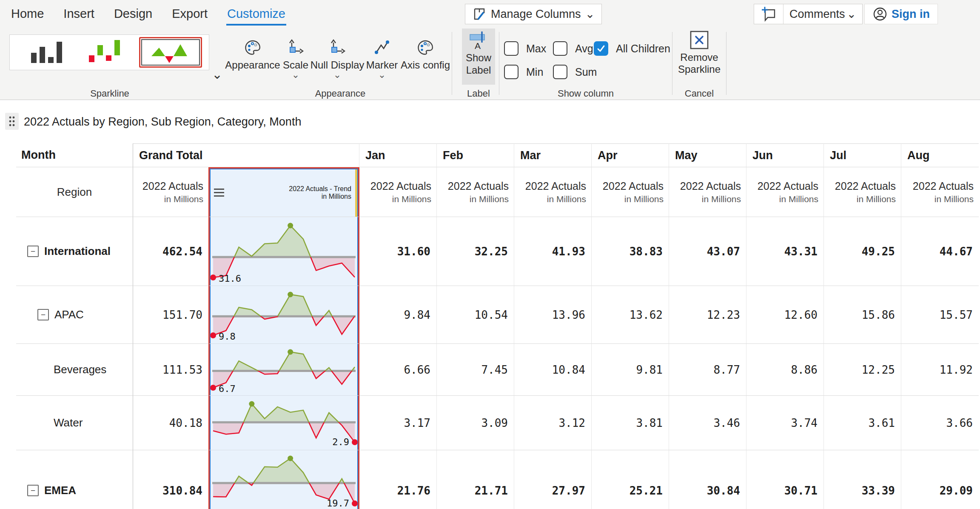  Describe the element at coordinates (560, 72) in the screenshot. I see `checkbox-sum` at that location.